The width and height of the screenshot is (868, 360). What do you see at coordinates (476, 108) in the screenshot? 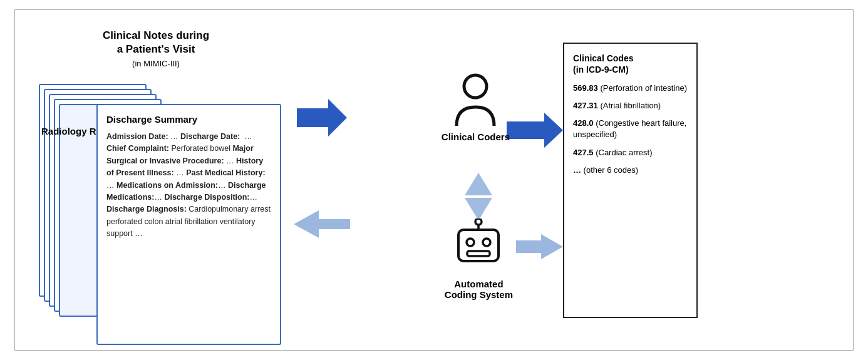
I see `clinical-coders-group: Clinical Coders` at bounding box center [476, 108].